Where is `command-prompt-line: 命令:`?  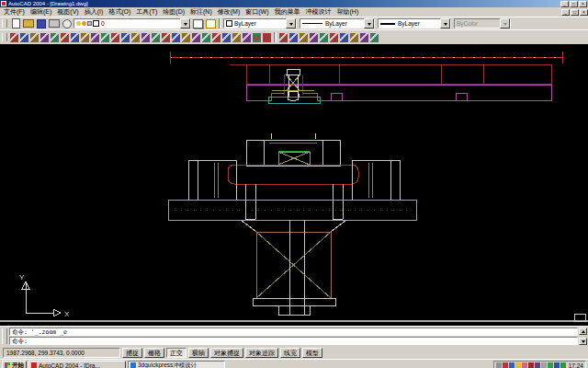
command-prompt-line: 命令: is located at coordinates (294, 340).